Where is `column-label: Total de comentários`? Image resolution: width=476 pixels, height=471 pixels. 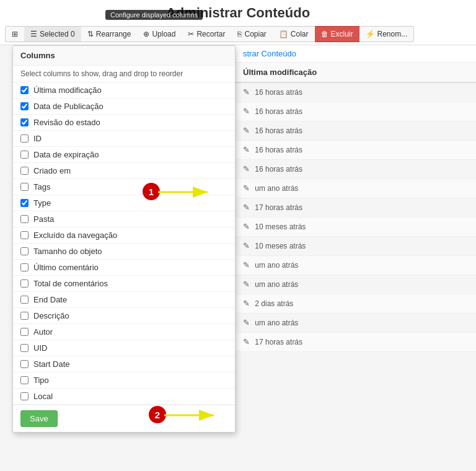
column-label: Total de comentários is located at coordinates (71, 284).